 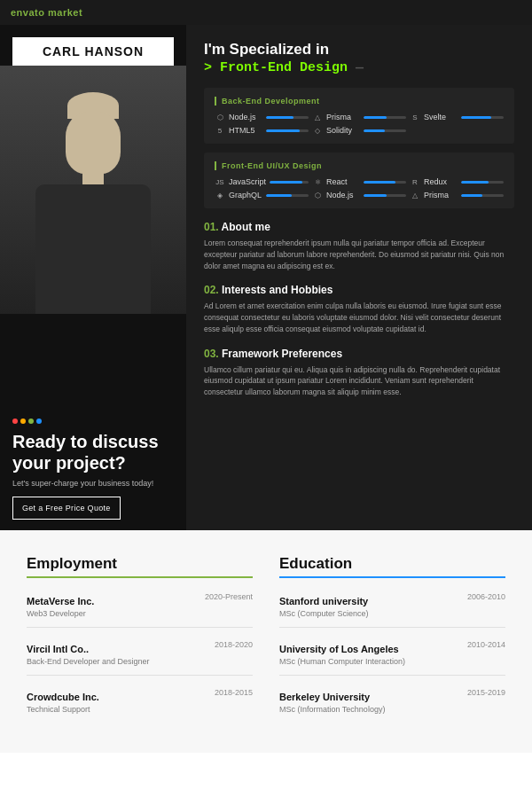 I want to click on frontend-skills-grid: JS JavaScript ⚛ React R Redux ◈ GraphQL …, so click(x=359, y=188).